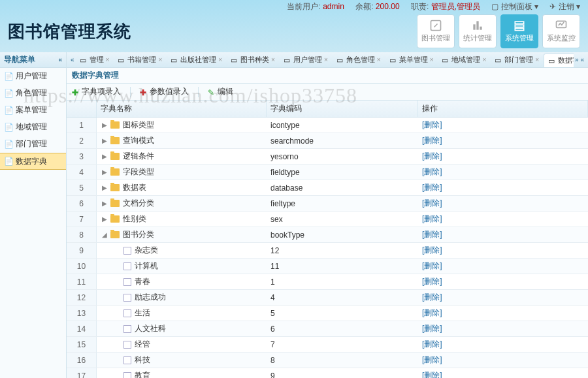  What do you see at coordinates (559, 60) in the screenshot?
I see `tab-9: ▭数据字典×` at bounding box center [559, 60].